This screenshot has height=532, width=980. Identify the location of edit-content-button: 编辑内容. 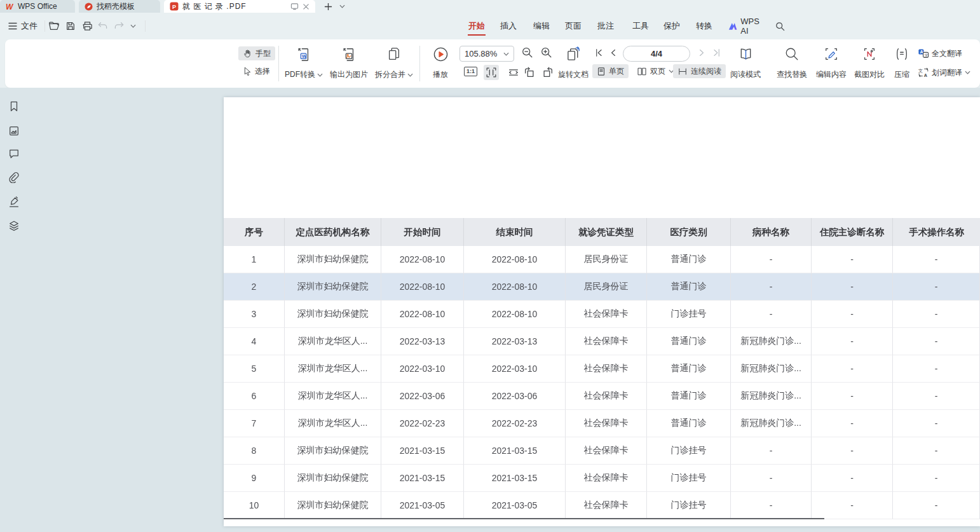
(831, 64).